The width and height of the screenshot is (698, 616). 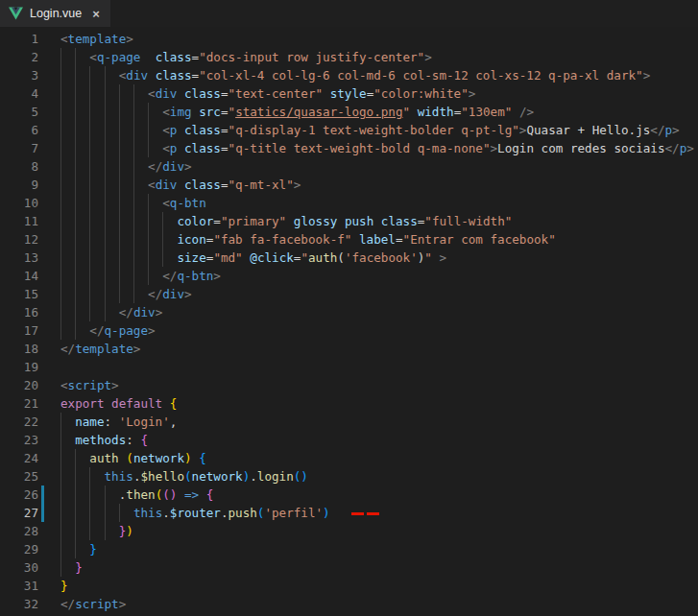 What do you see at coordinates (349, 512) in the screenshot?
I see `code-line: 27this.$router.push('perfil')` at bounding box center [349, 512].